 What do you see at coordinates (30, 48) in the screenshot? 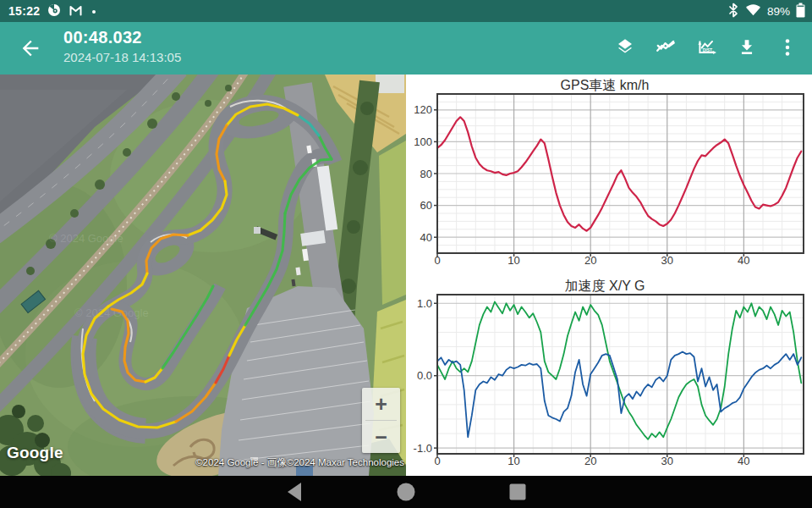
I see `back-button` at bounding box center [30, 48].